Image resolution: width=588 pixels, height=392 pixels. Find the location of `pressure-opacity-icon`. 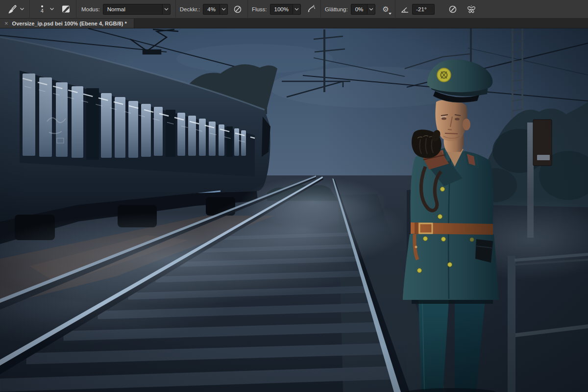

pressure-opacity-icon is located at coordinates (238, 9).